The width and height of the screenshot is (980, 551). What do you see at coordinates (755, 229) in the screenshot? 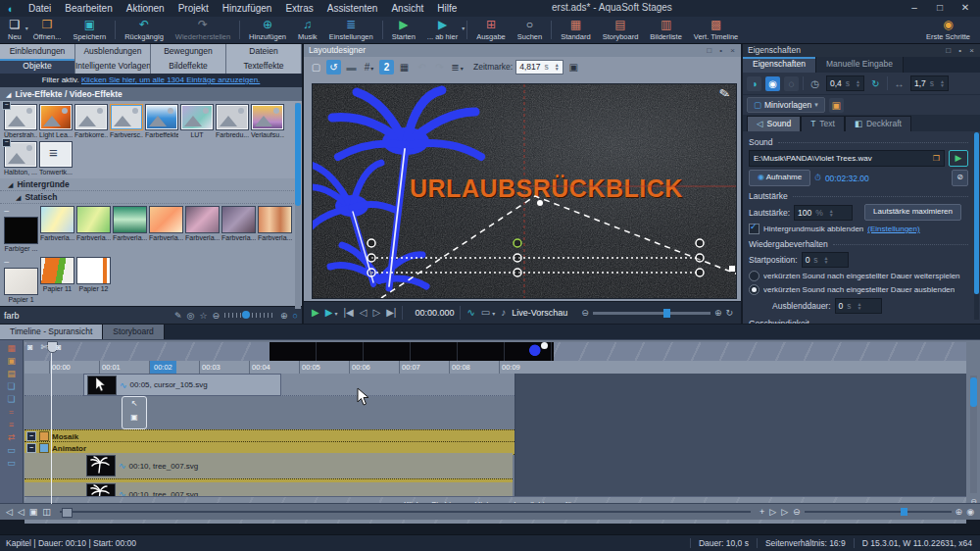
I see `fade-background-checkbox` at bounding box center [755, 229].